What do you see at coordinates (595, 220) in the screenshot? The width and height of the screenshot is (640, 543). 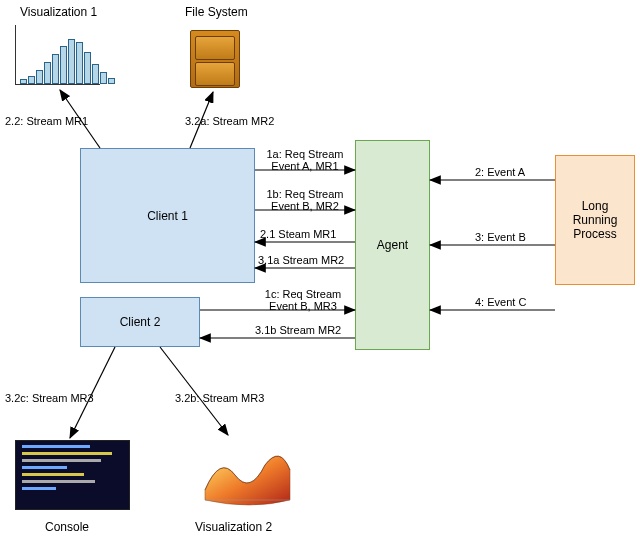 I see `long-running-process-node: Long Running Process` at bounding box center [595, 220].